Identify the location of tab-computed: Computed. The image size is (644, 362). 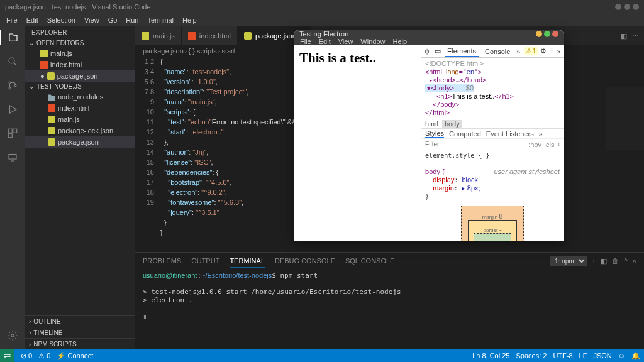
(465, 134).